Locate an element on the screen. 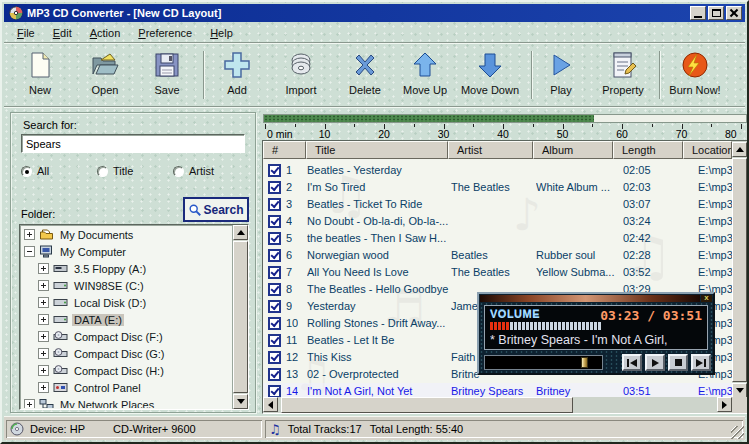  menu-action: Action is located at coordinates (106, 33).